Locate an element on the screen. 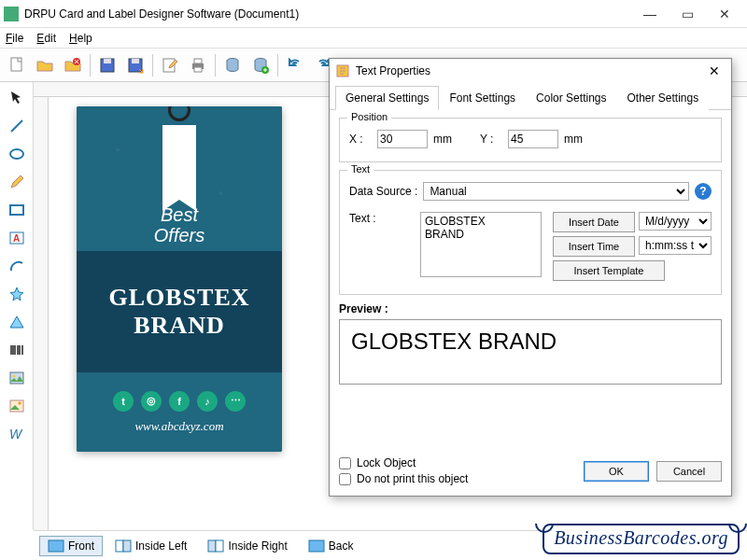  arc-tool is located at coordinates (17, 266).